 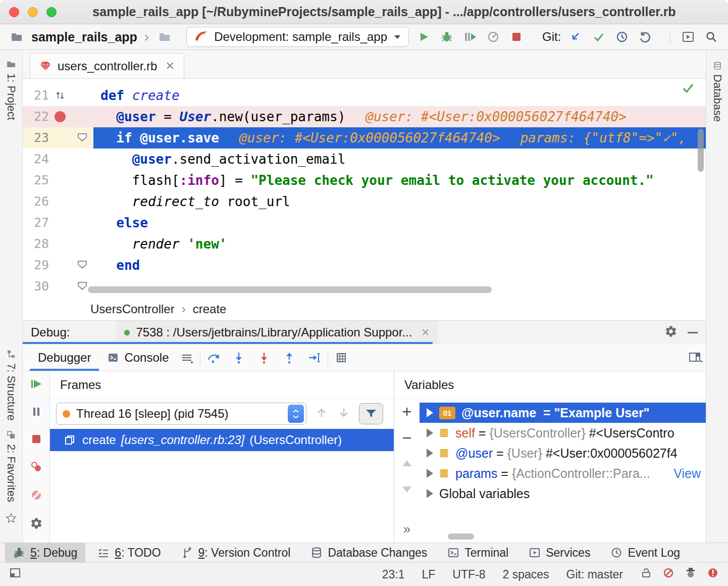 I want to click on close-window-button, so click(x=14, y=12).